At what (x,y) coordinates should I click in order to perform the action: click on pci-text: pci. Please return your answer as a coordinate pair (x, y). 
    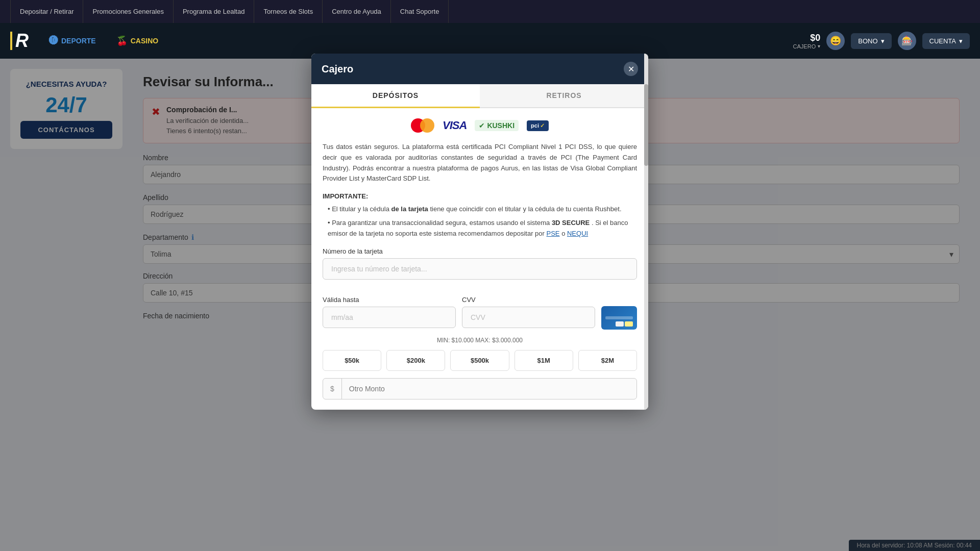
    Looking at the image, I should click on (535, 126).